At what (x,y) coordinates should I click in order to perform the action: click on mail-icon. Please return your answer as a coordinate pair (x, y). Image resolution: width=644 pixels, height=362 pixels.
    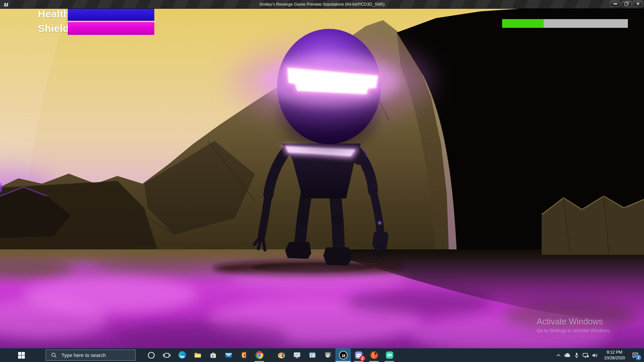
    Looking at the image, I should click on (229, 355).